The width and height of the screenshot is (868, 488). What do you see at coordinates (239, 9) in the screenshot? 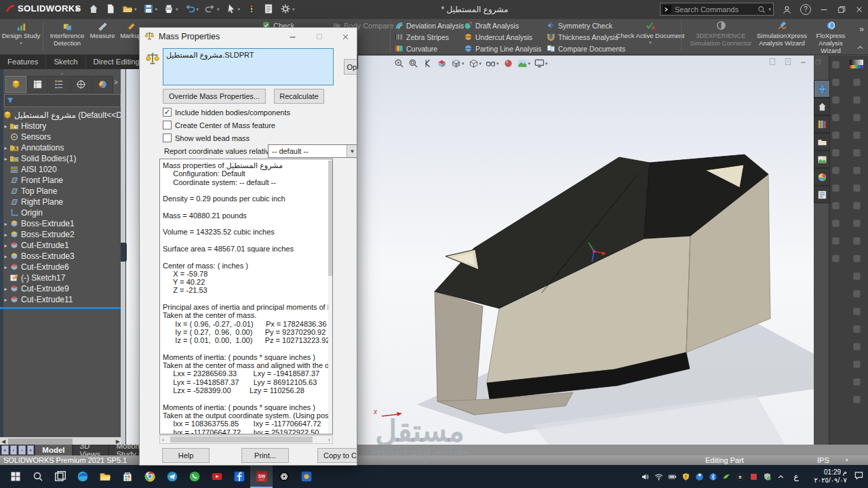
I see `qa-select-dropdown-icon: ▾` at bounding box center [239, 9].